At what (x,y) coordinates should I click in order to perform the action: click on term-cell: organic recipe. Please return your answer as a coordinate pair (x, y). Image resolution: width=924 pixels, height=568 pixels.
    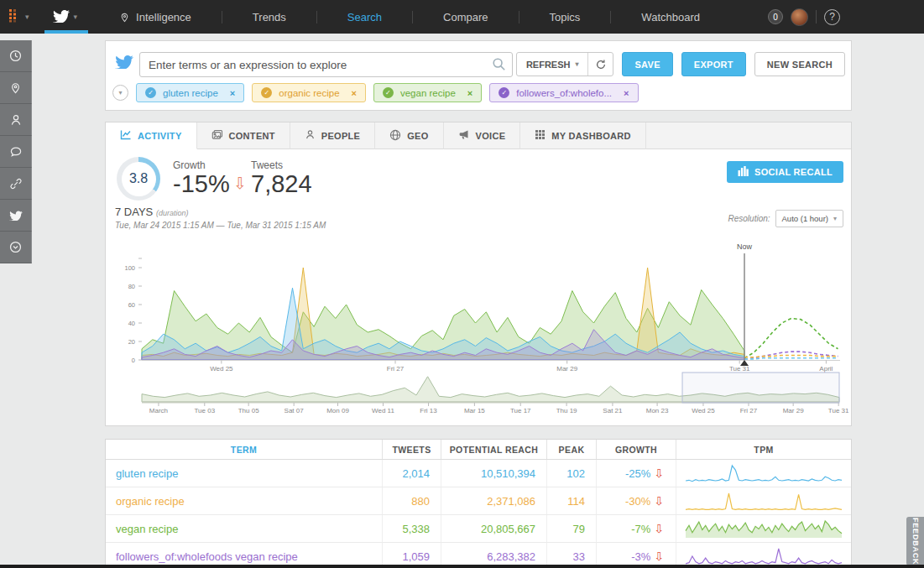
    Looking at the image, I should click on (244, 501).